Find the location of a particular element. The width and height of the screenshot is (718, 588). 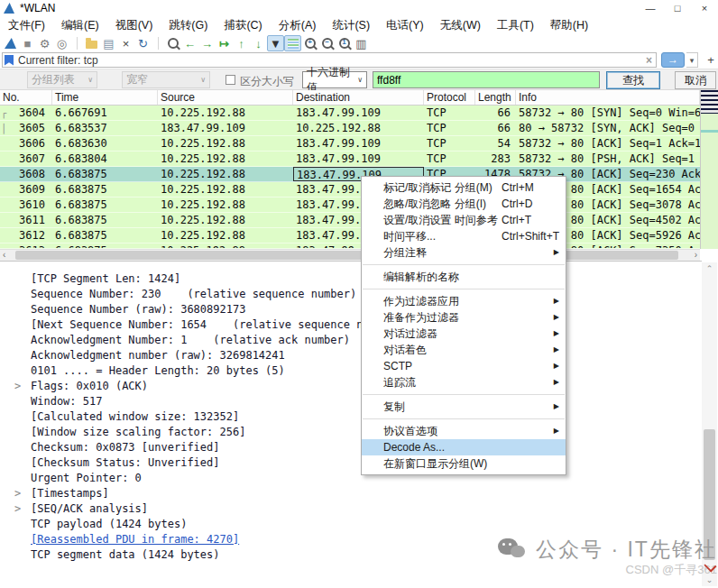

go-forward-icon: → is located at coordinates (207, 43).